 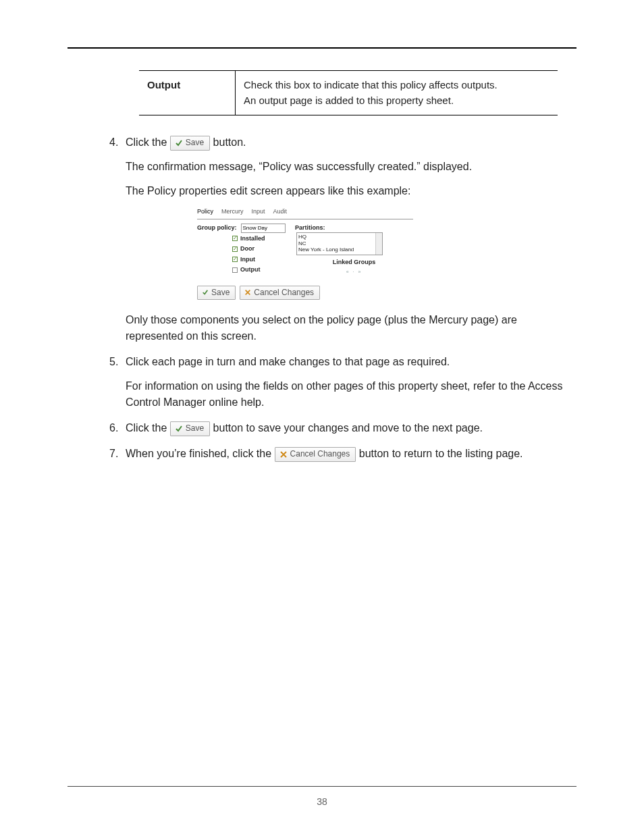 I want to click on tab-input: Input, so click(x=259, y=212).